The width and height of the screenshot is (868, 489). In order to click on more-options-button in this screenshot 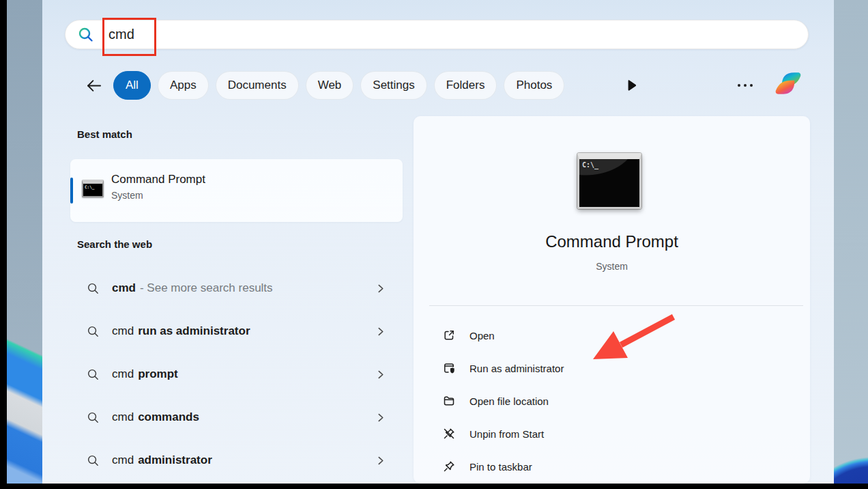, I will do `click(745, 85)`.